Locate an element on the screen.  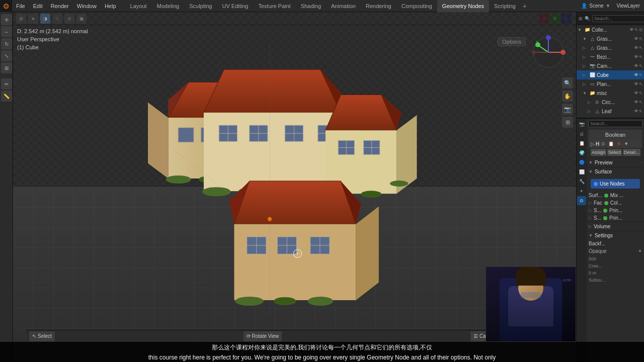
annotation-tool: ✏ is located at coordinates (7, 84).